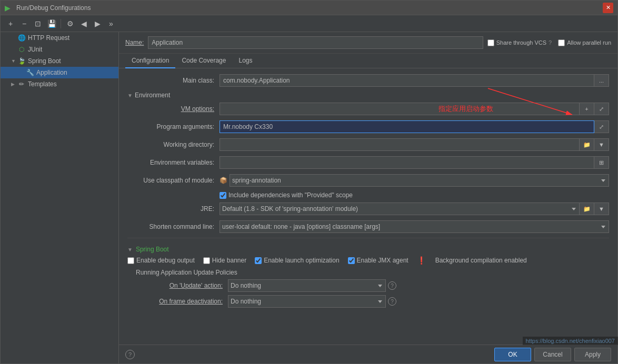  What do you see at coordinates (407, 127) in the screenshot?
I see `program-args-input` at bounding box center [407, 127].